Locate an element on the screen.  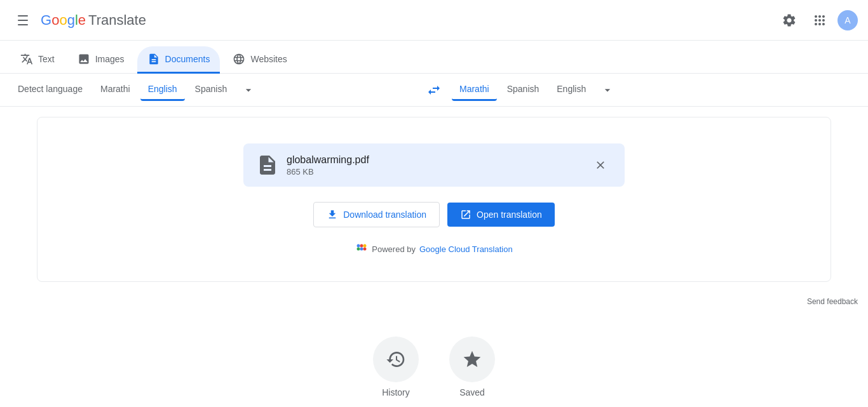
language-bar: Detect language Marathi English Spanish … is located at coordinates (434, 90).